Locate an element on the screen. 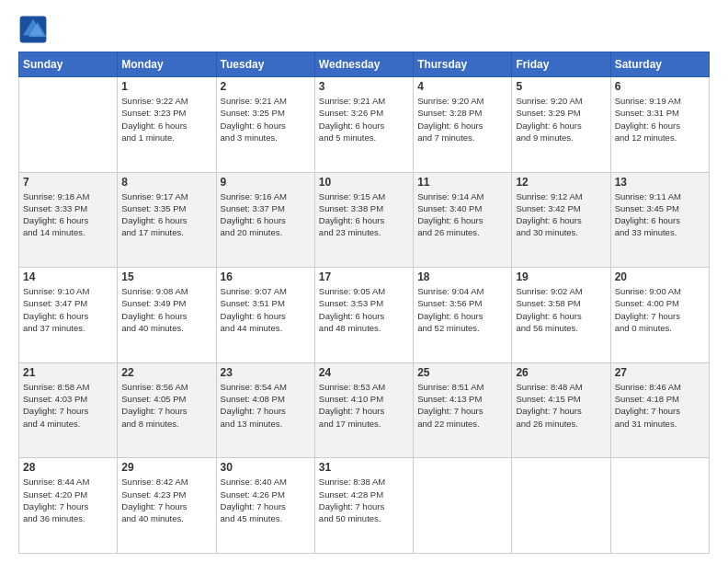 Image resolution: width=728 pixels, height=563 pixels. day-info: Sunrise: 9:17 AM Sunset: 3:35 PM Dayligh… is located at coordinates (166, 215).